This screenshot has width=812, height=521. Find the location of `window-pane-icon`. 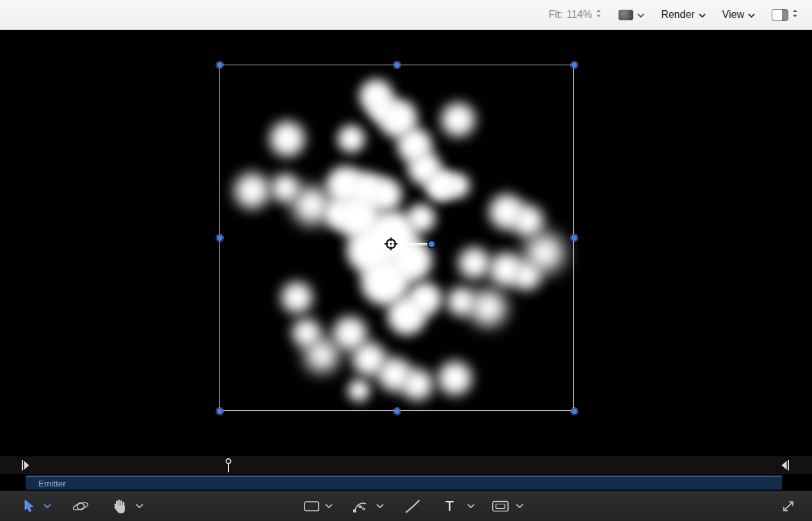

window-pane-icon is located at coordinates (780, 15).